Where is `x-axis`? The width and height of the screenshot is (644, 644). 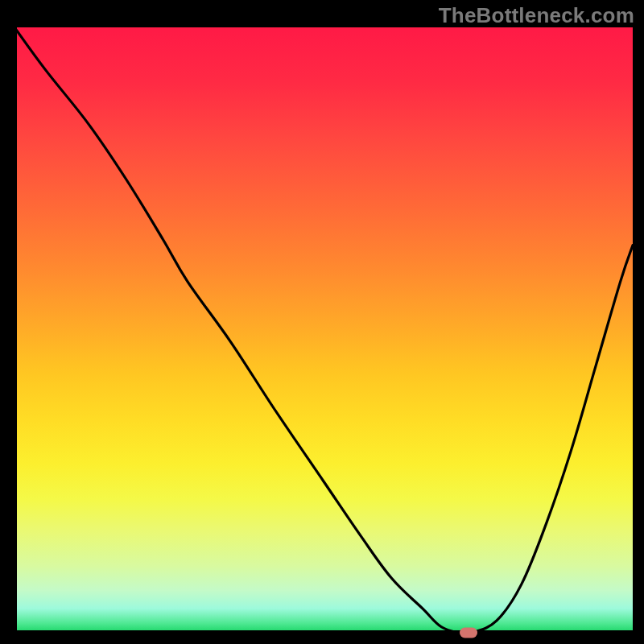
x-axis is located at coordinates (324, 631).